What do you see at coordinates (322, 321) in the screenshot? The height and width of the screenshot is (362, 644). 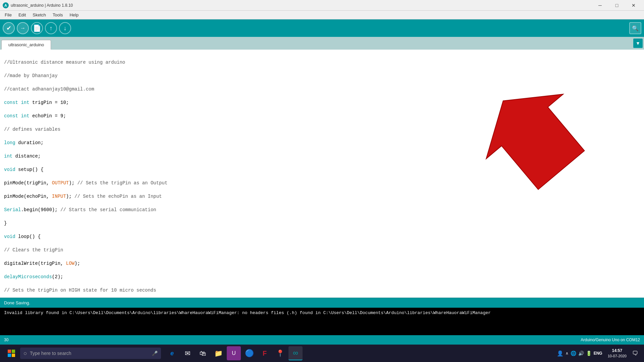 I see `console-area: Invalid library found in C:\Users\Dell\D…` at bounding box center [322, 321].